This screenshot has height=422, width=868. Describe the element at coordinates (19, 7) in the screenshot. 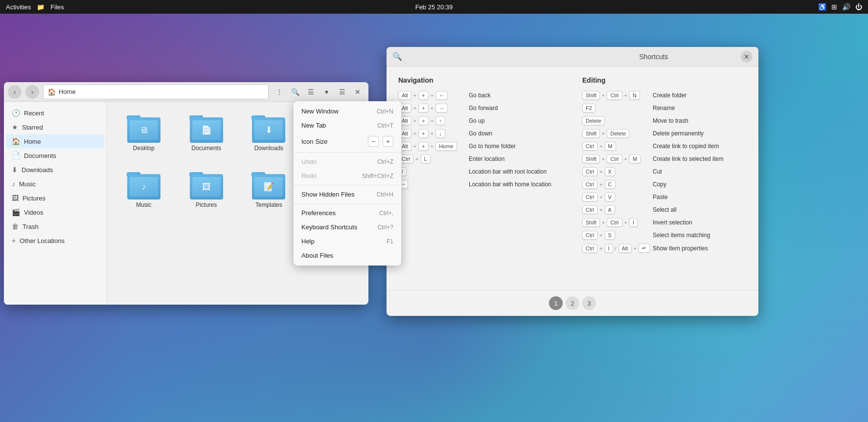

I see `activities-button: Activities` at that location.